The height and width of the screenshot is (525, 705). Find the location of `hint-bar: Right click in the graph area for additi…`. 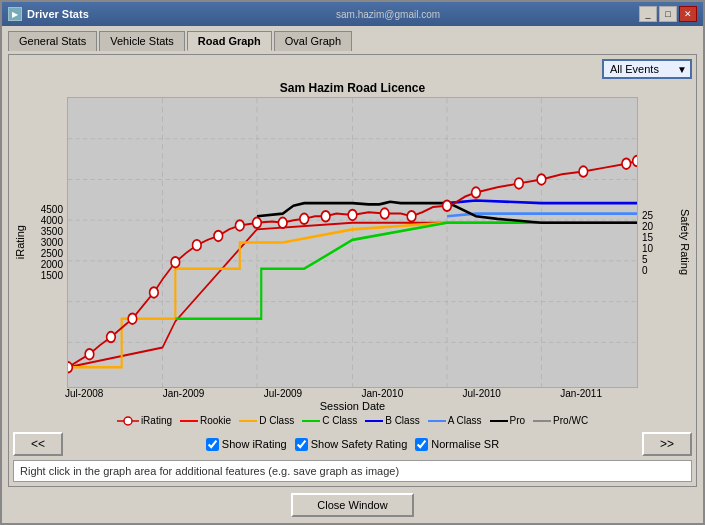

hint-bar: Right click in the graph area for additi… is located at coordinates (352, 471).